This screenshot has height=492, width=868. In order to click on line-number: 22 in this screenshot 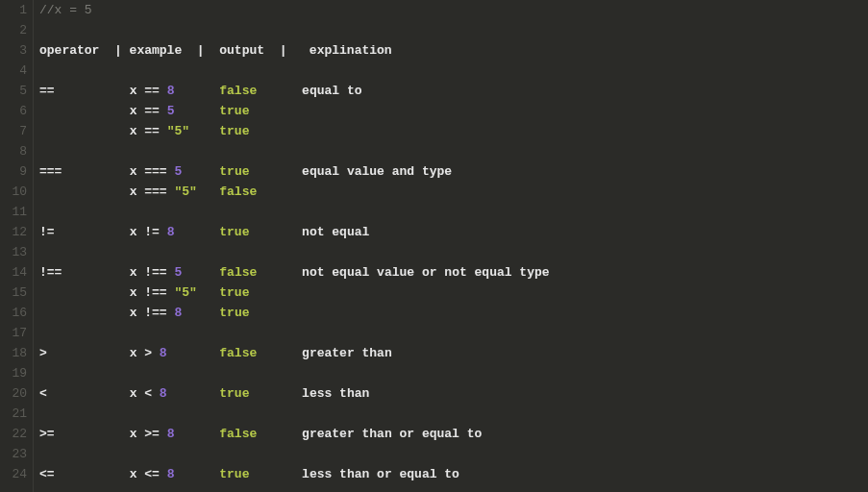, I will do `click(13, 434)`.